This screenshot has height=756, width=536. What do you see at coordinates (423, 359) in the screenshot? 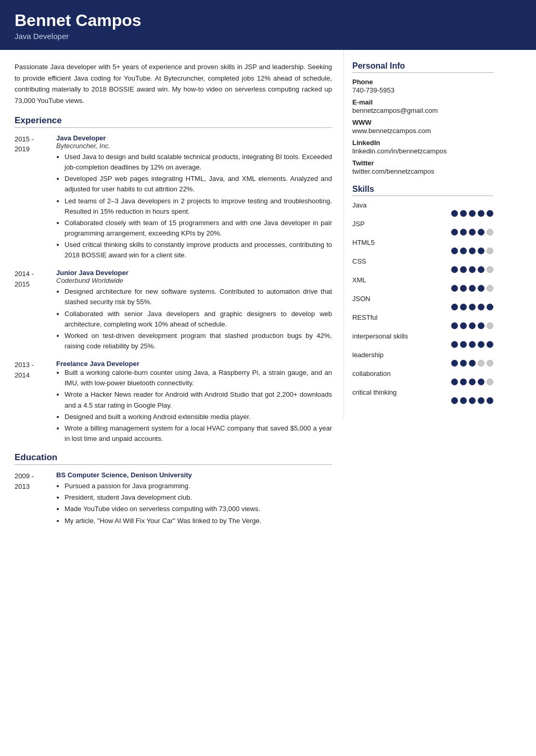
I see `skill-row: leadership` at bounding box center [423, 359].